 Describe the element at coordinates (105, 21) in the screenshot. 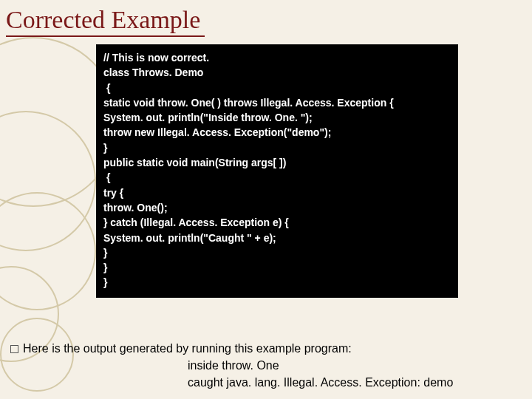

I see `slide-title: Corrected Example` at that location.